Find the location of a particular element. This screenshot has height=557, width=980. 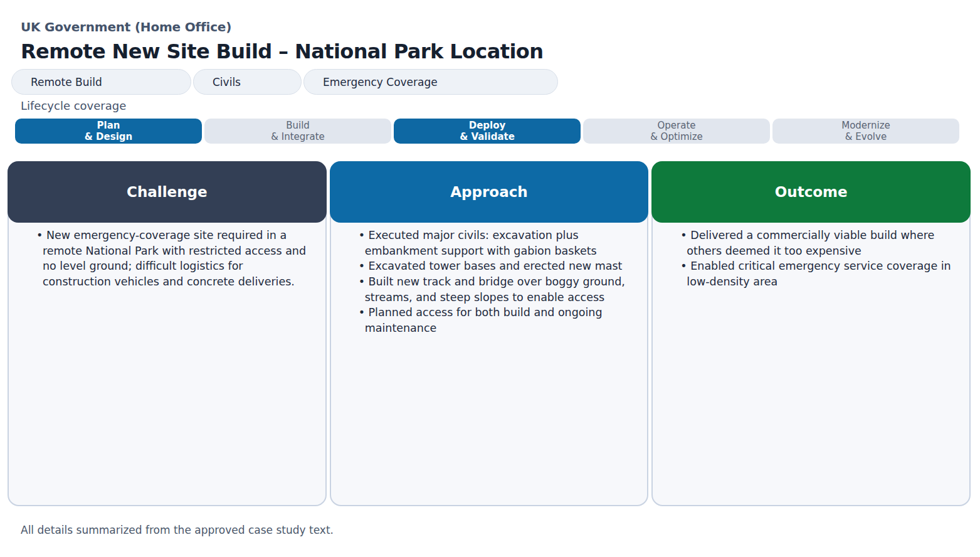

page-title: Remote New Site Build – National Park Lo… is located at coordinates (282, 51).